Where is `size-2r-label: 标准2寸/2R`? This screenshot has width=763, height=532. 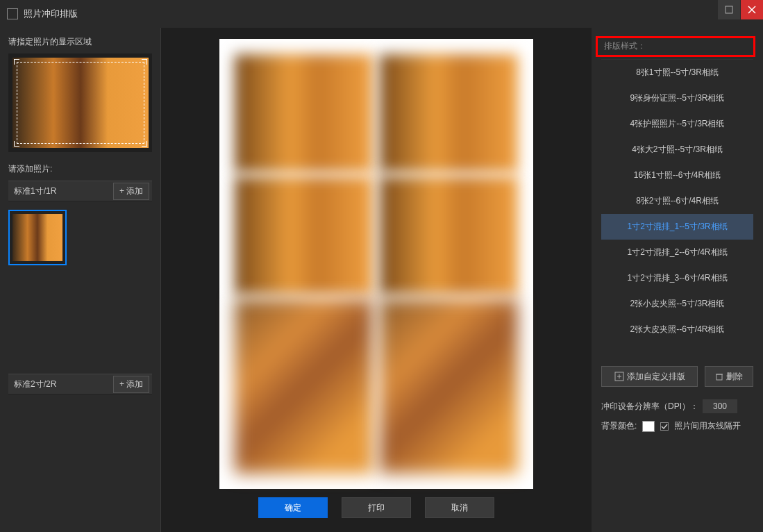
size-2r-label: 标准2寸/2R is located at coordinates (35, 385).